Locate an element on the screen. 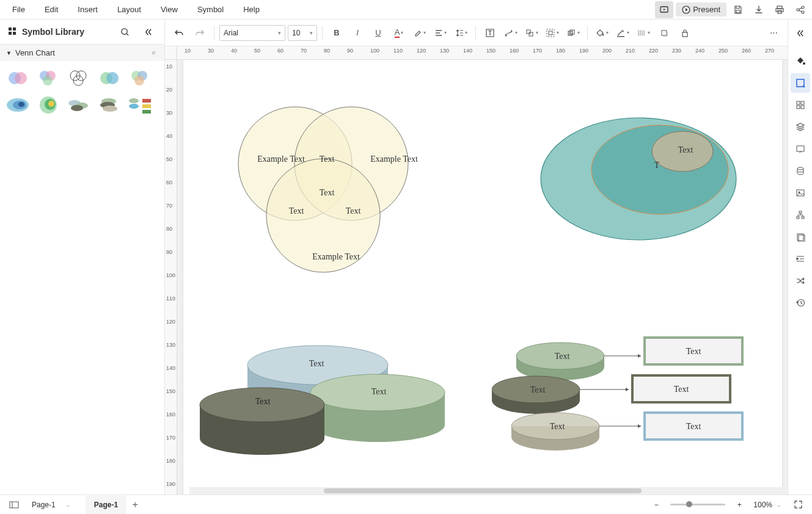 Image resolution: width=812 pixels, height=514 pixels. zoom-in-icon: + is located at coordinates (739, 505).